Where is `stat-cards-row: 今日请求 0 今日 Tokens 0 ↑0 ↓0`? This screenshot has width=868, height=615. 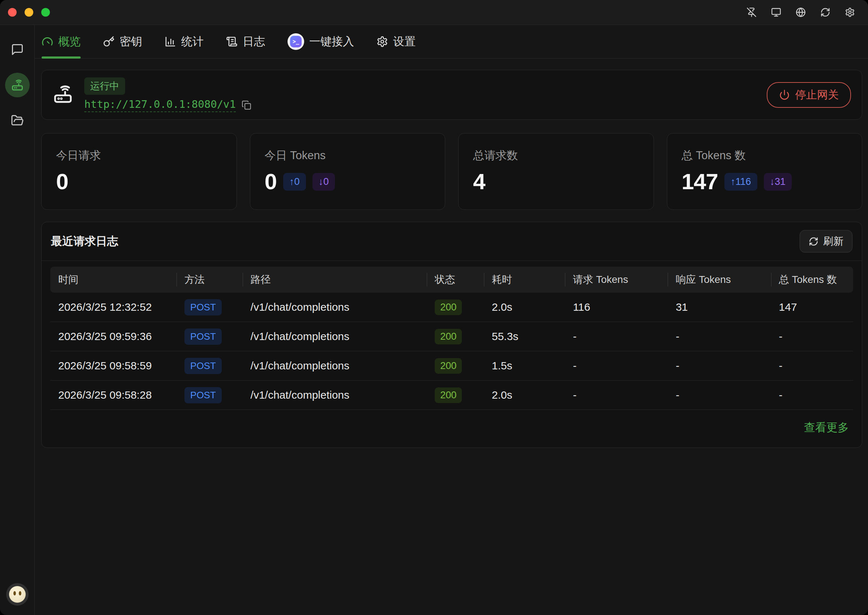 stat-cards-row: 今日请求 0 今日 Tokens 0 ↑0 ↓0 is located at coordinates (452, 172).